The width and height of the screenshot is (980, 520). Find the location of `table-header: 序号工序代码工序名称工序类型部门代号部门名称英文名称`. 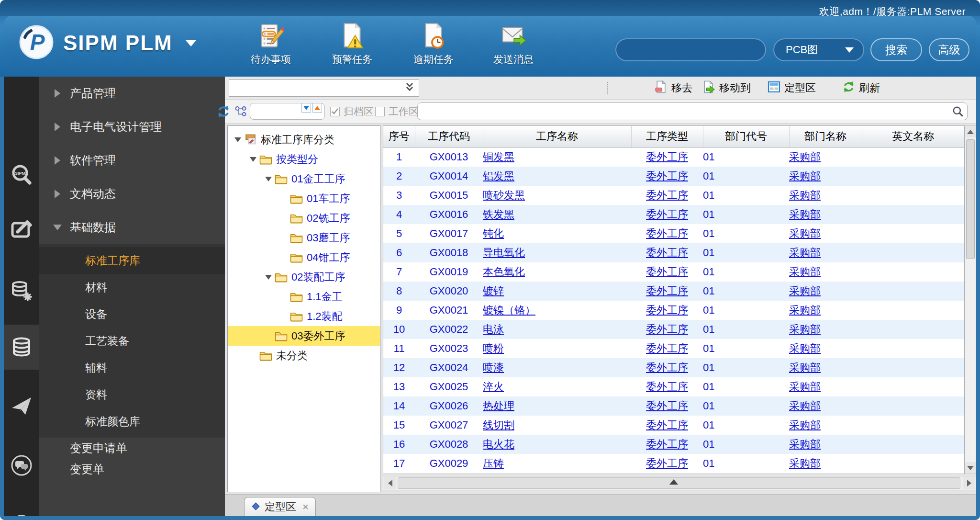

table-header: 序号工序代码工序名称工序类型部门代号部门名称英文名称 is located at coordinates (674, 137).